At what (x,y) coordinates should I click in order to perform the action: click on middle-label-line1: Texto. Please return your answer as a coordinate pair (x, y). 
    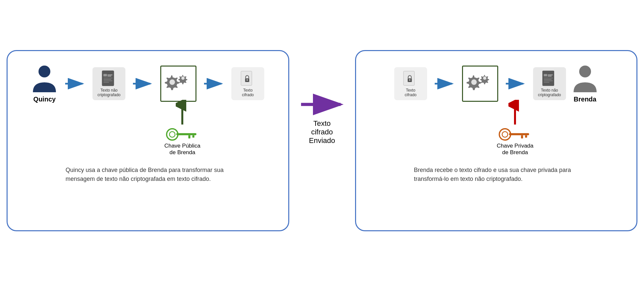
    Looking at the image, I should click on (322, 124).